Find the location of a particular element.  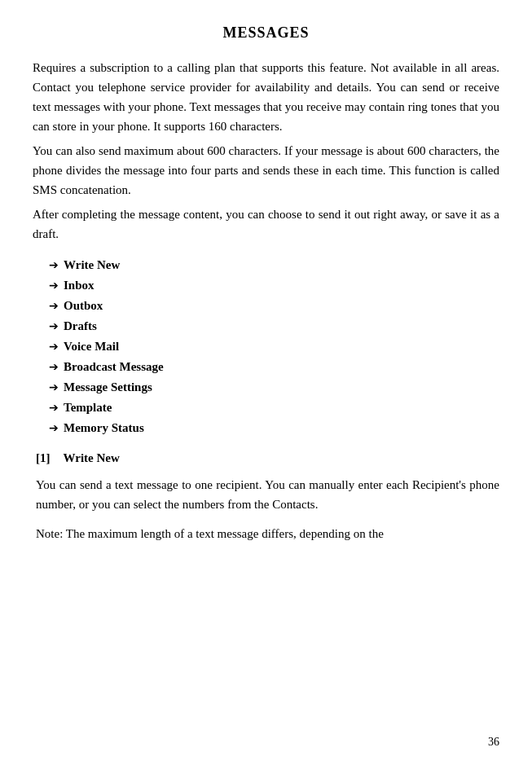

page-number: 36 is located at coordinates (494, 742).